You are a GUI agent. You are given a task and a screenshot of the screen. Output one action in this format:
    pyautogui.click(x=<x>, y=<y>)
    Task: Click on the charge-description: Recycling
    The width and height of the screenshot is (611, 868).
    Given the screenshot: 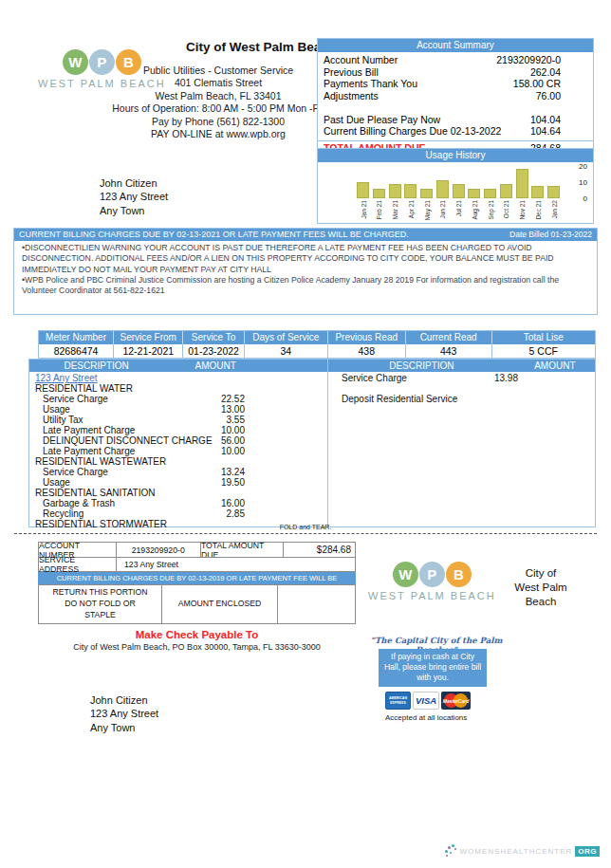 What is the action you would take?
    pyautogui.click(x=108, y=514)
    